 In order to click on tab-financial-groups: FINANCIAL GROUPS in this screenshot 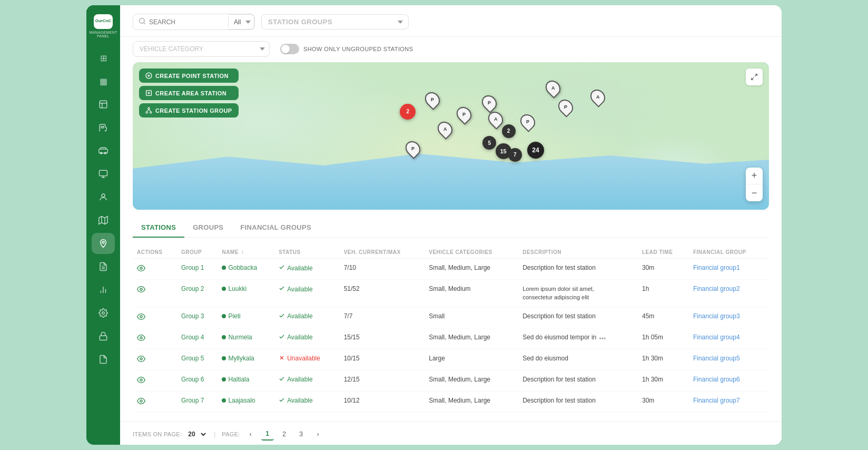, I will do `click(276, 228)`.